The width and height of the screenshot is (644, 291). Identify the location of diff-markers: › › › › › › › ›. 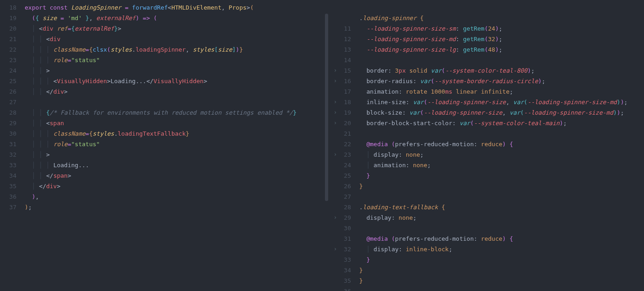
(335, 144).